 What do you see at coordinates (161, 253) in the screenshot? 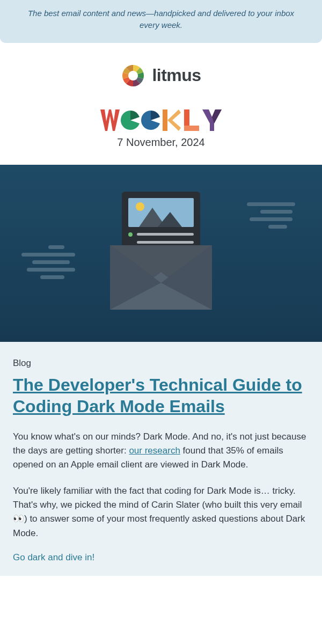
I see `envelope-illustration` at bounding box center [161, 253].